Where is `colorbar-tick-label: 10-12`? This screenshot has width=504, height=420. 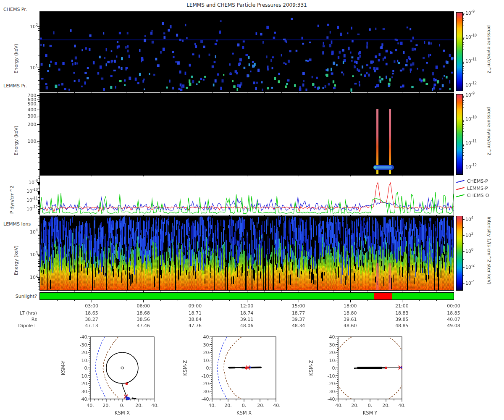 colorbar-tick-label: 10-12 is located at coordinates (471, 166).